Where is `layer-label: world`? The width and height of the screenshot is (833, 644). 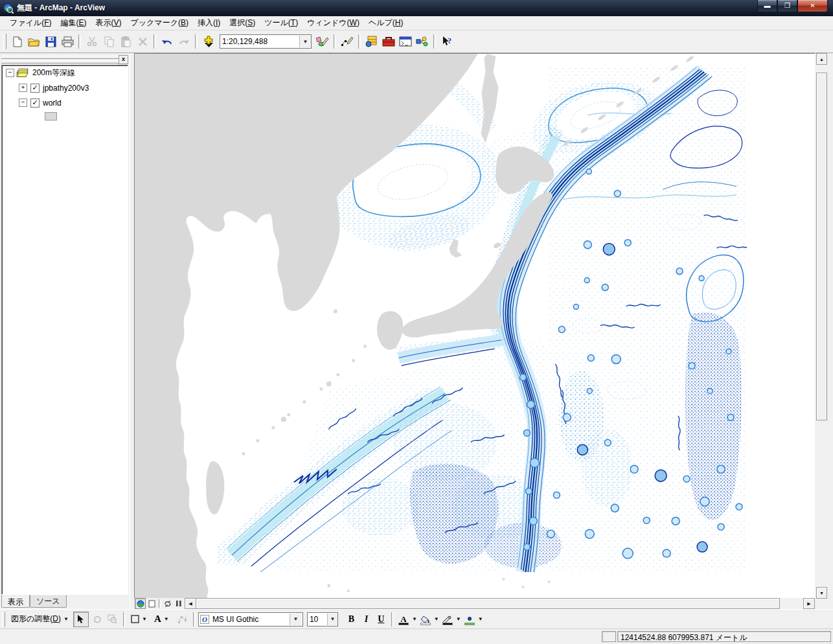
layer-label: world is located at coordinates (52, 103).